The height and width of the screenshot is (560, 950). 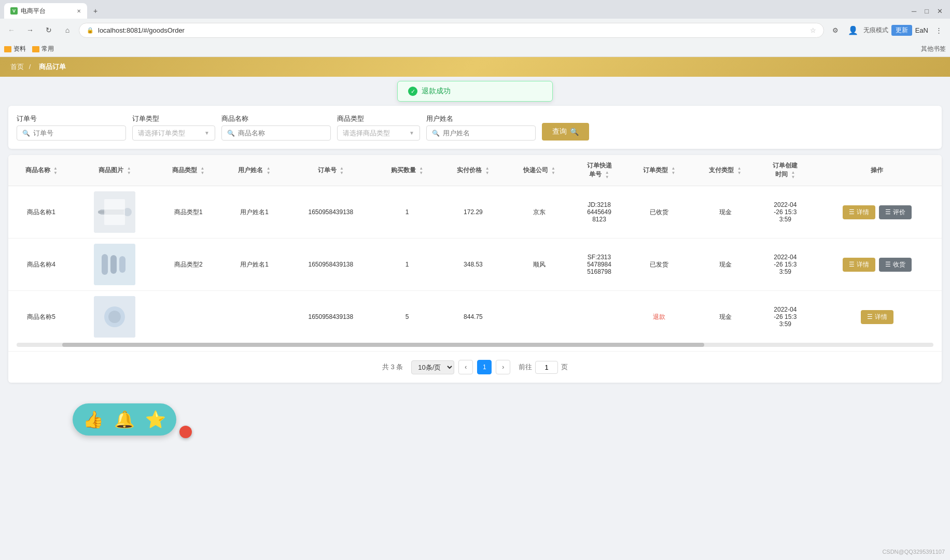 What do you see at coordinates (888, 264) in the screenshot?
I see `receive-icon-2: ☰` at bounding box center [888, 264].